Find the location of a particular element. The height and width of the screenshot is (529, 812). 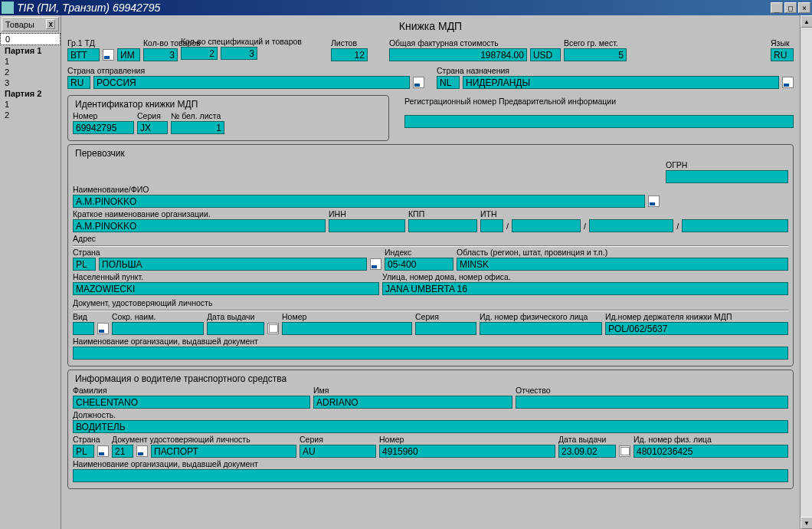

index-field: 05-400 is located at coordinates (419, 264).